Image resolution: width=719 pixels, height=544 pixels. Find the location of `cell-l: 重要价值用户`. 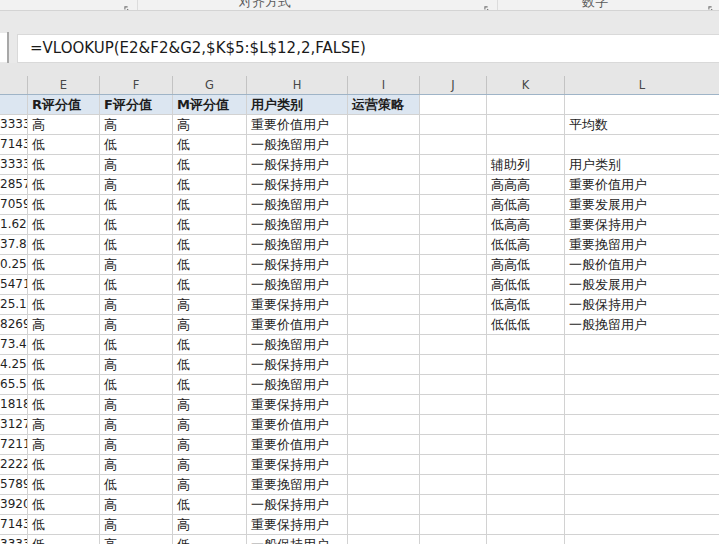

cell-l: 重要价值用户 is located at coordinates (642, 185).